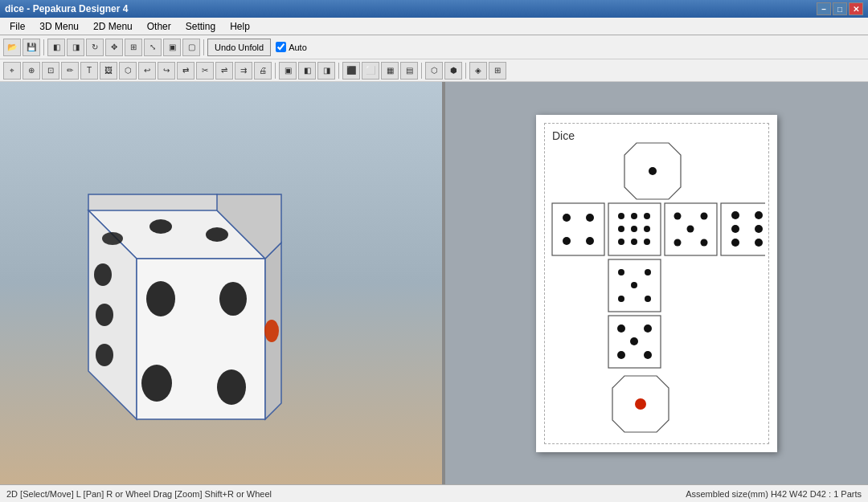 This screenshot has height=502, width=868. Describe the element at coordinates (56, 47) in the screenshot. I see `unfold-button: ◧` at that location.